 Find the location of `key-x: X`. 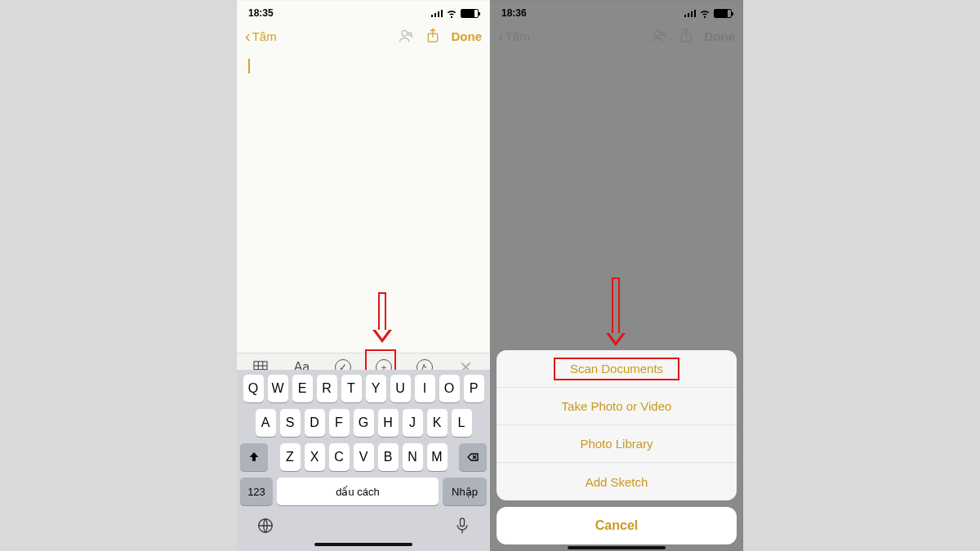

key-x: X is located at coordinates (315, 457).